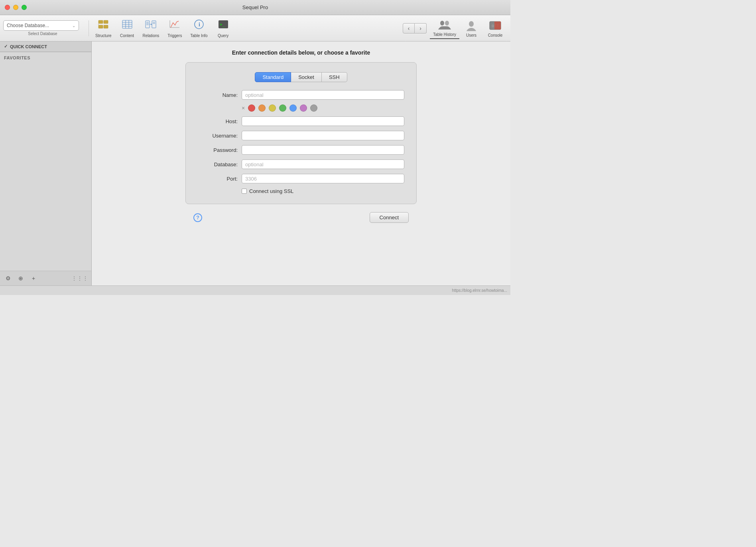  Describe the element at coordinates (301, 52) in the screenshot. I see `content-header: Enter connection details below, or choos…` at that location.